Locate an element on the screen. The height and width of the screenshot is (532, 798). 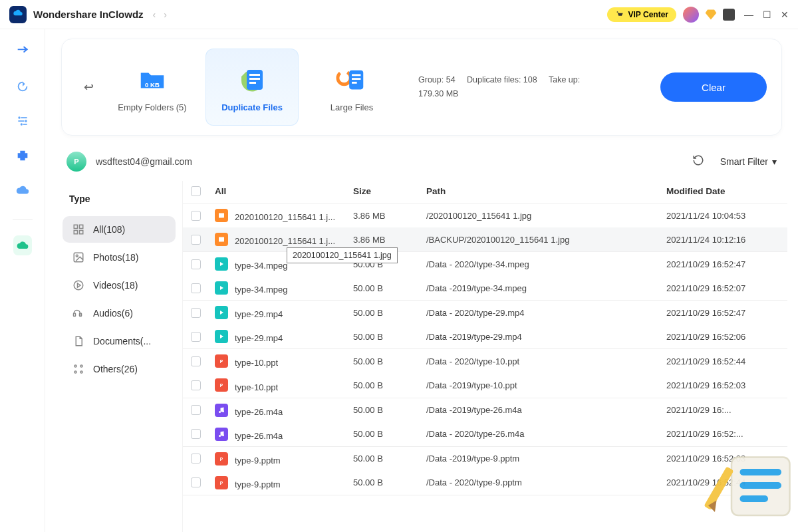
rail-sliders-icon is located at coordinates (23, 121).